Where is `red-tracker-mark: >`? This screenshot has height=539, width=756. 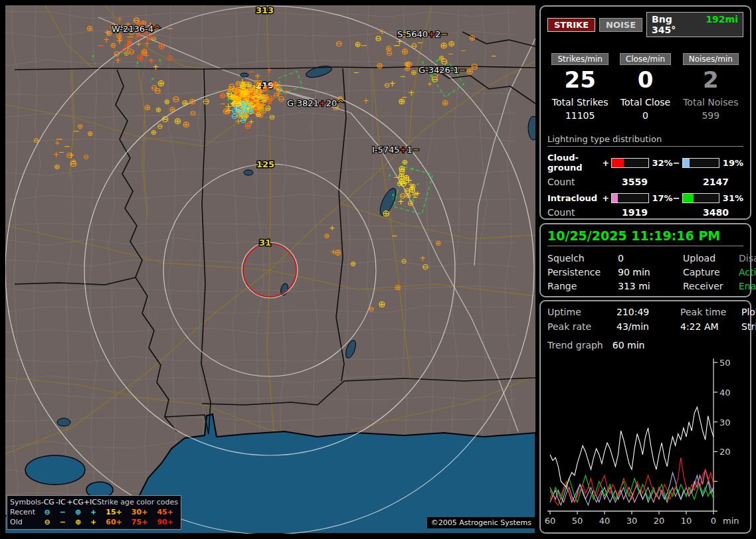
red-tracker-mark: > is located at coordinates (254, 104).